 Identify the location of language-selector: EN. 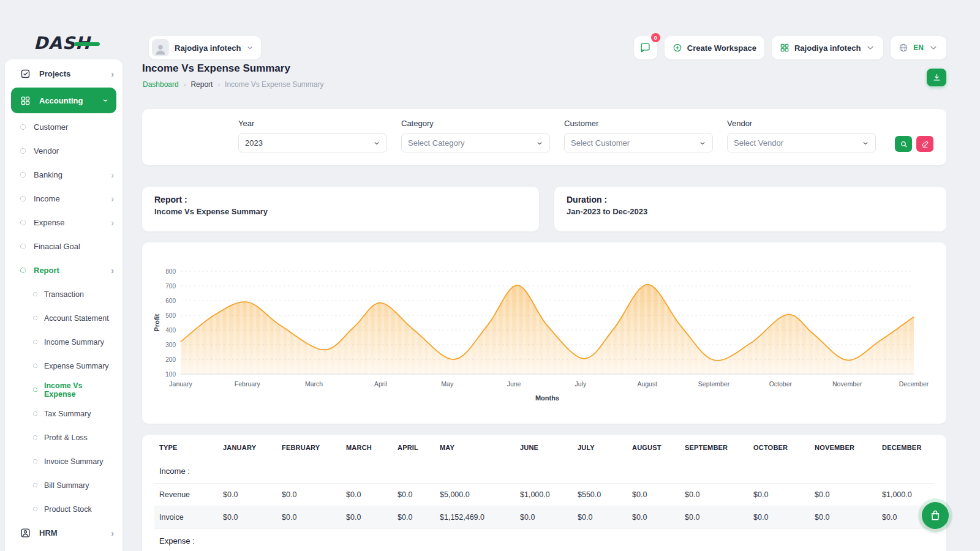
(919, 48).